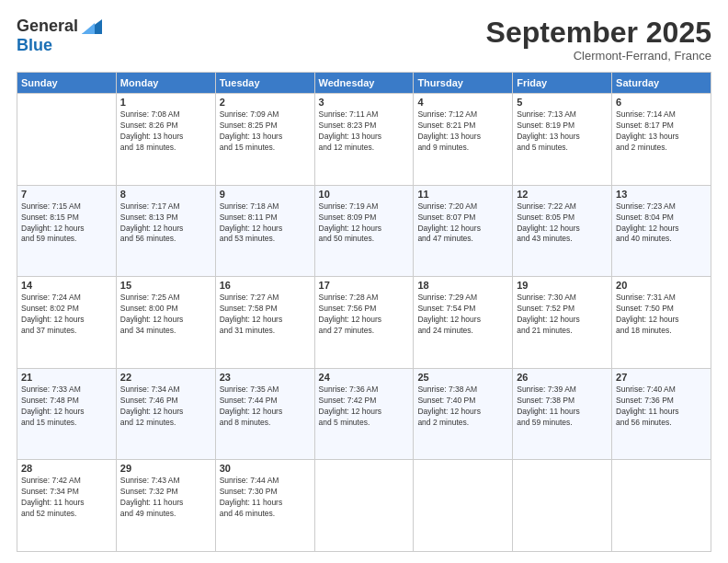  Describe the element at coordinates (66, 498) in the screenshot. I see `day-info: Sunrise: 7:42 AM Sunset: 7:34 PM Dayligh…` at that location.